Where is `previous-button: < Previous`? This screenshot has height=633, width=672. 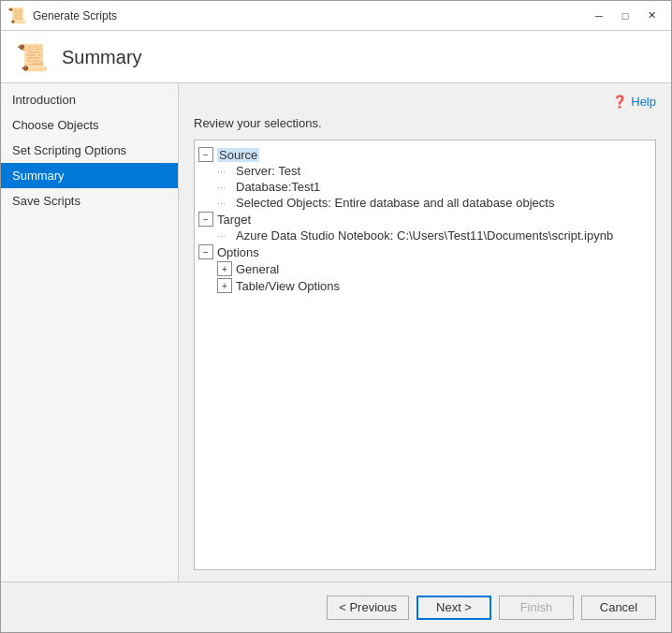 previous-button: < Previous is located at coordinates (368, 608).